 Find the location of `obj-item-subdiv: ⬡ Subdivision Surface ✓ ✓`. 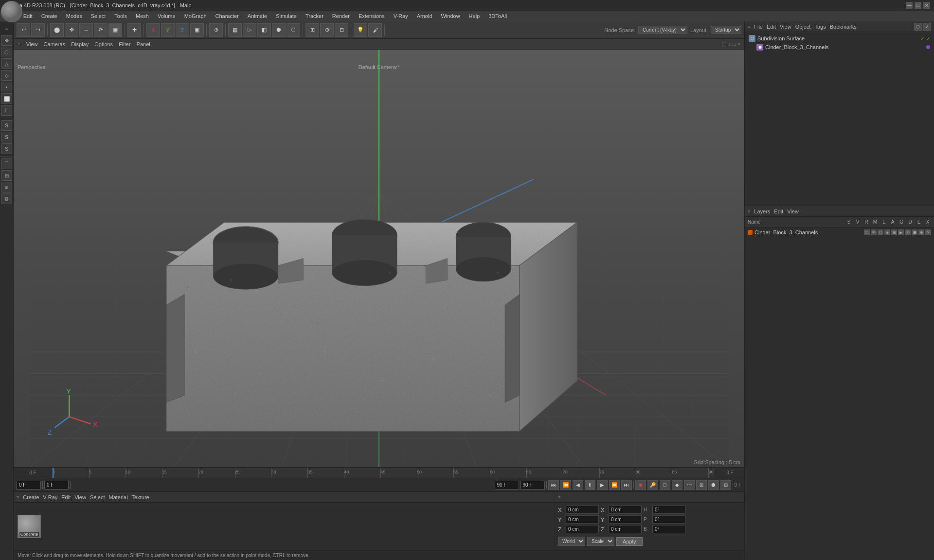

obj-item-subdiv: ⬡ Subdivision Surface ✓ ✓ is located at coordinates (840, 38).